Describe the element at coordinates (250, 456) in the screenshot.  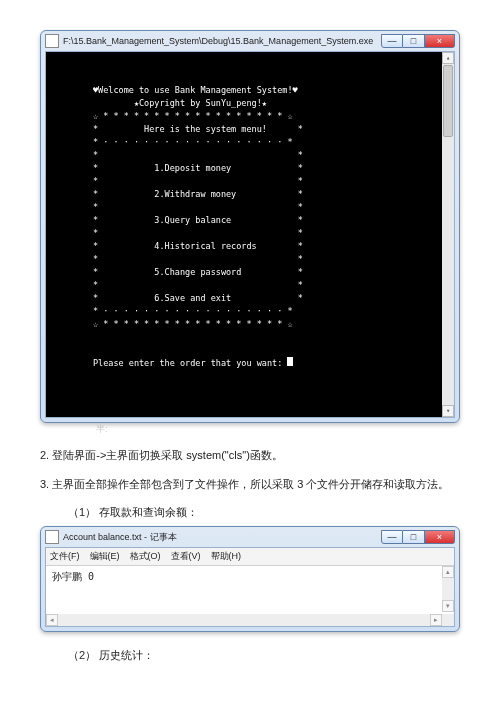
I see `list-item-2: 2. 登陆界面->主界面切换采取 system("cls")函数。` at that location.